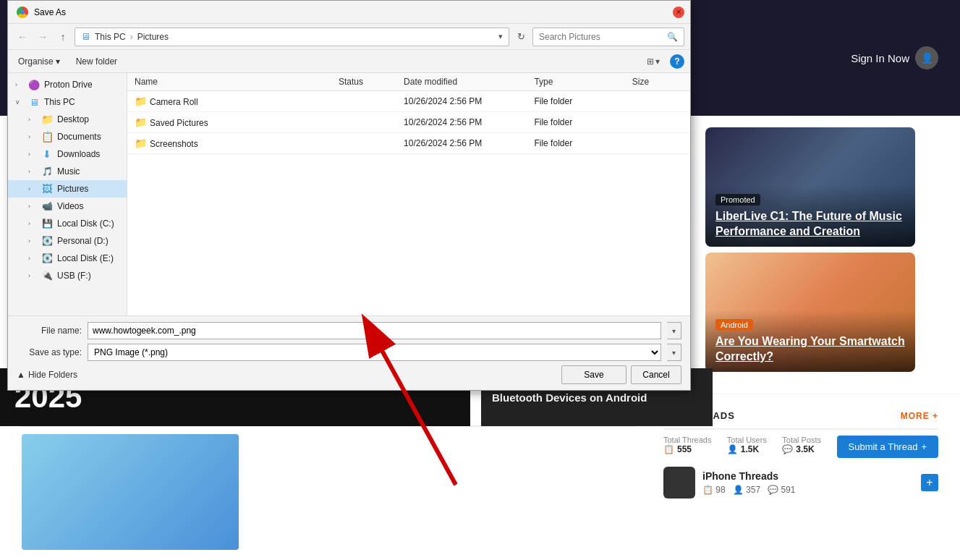 Image resolution: width=960 pixels, height=560 pixels. Describe the element at coordinates (47, 137) in the screenshot. I see `documents-icon: 📋` at that location.